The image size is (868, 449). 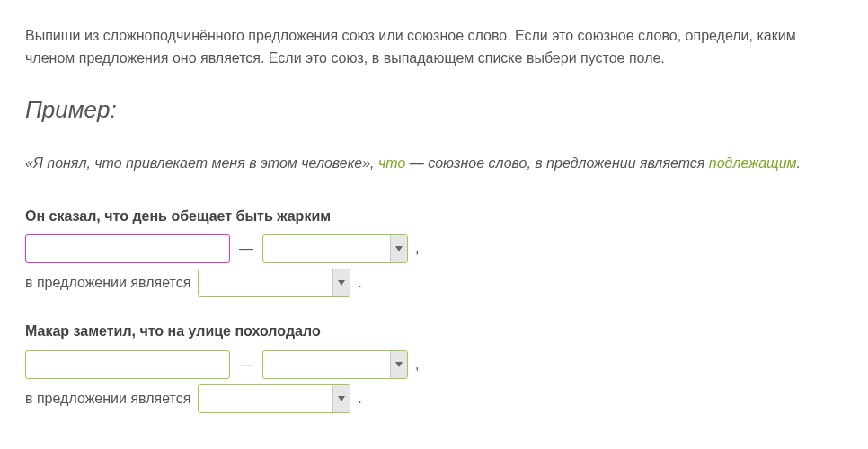 What do you see at coordinates (434, 48) in the screenshot?
I see `instructions-text: Выпиши из сложноподчинённого предложения…` at bounding box center [434, 48].